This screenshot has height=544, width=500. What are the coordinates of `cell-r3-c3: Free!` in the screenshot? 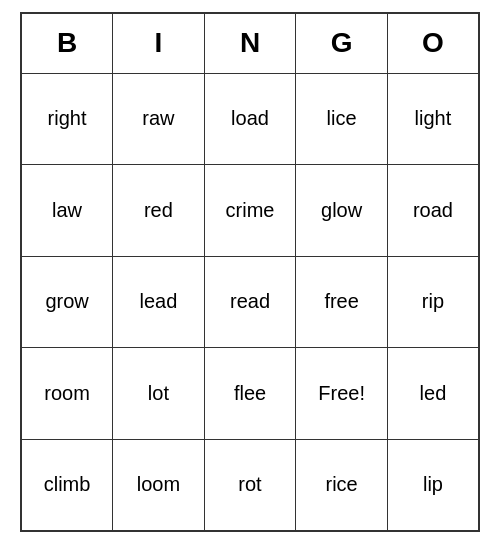 It's located at (342, 394).